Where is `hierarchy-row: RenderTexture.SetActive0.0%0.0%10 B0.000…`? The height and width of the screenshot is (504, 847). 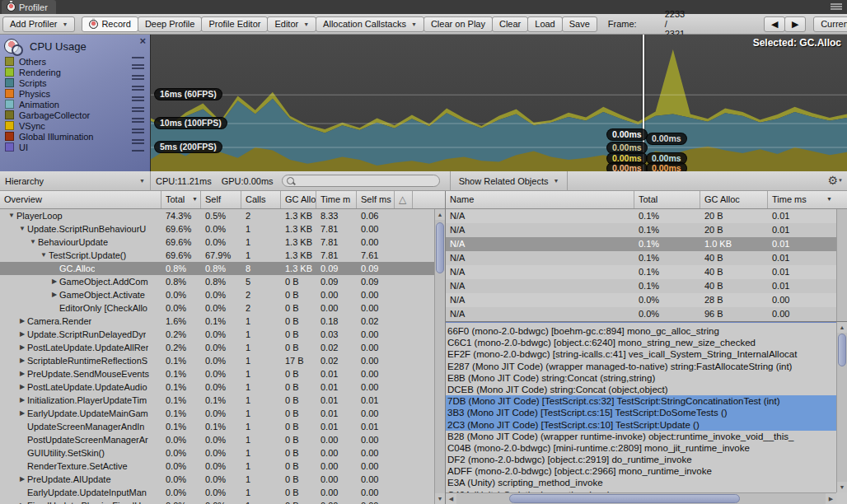 hierarchy-row: RenderTexture.SetActive0.0%0.0%10 B0.000… is located at coordinates (218, 466).